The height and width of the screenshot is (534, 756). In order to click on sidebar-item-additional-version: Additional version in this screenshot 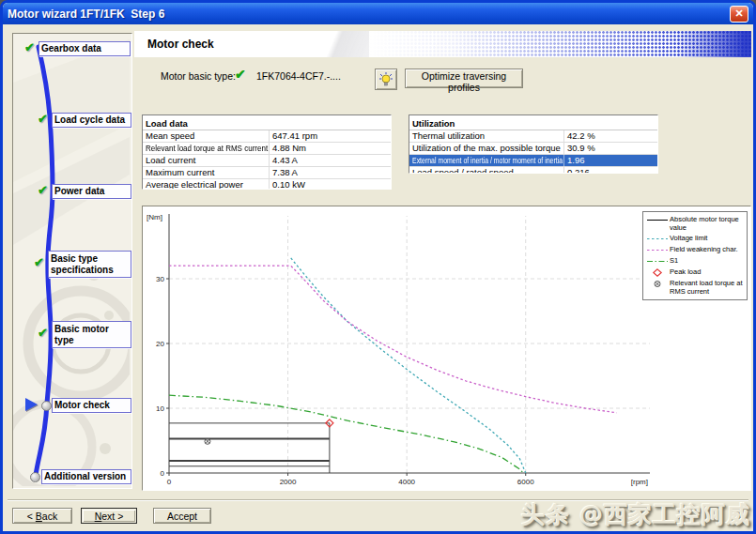, I will do `click(86, 477)`.